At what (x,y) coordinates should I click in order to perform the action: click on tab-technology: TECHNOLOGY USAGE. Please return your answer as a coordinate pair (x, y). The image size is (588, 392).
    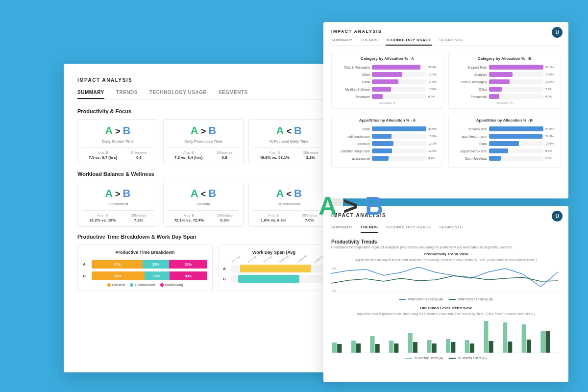
    Looking at the image, I should click on (178, 94).